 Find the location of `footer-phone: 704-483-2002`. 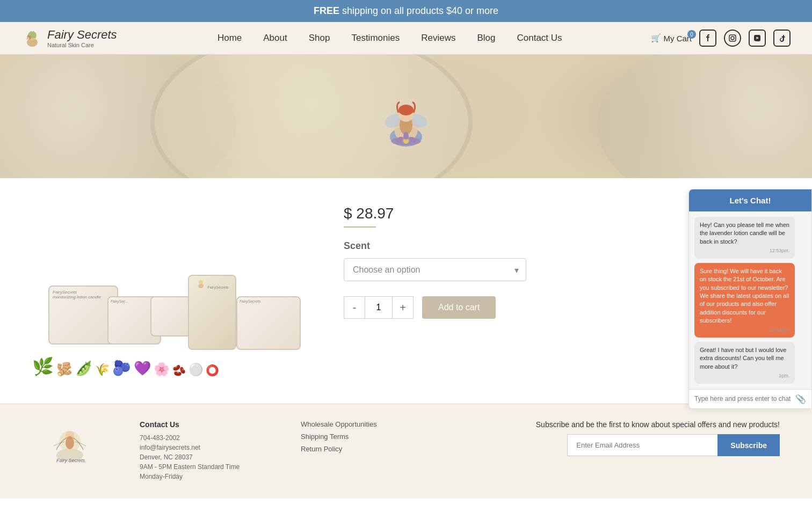

footer-phone: 704-483-2002 is located at coordinates (204, 438).